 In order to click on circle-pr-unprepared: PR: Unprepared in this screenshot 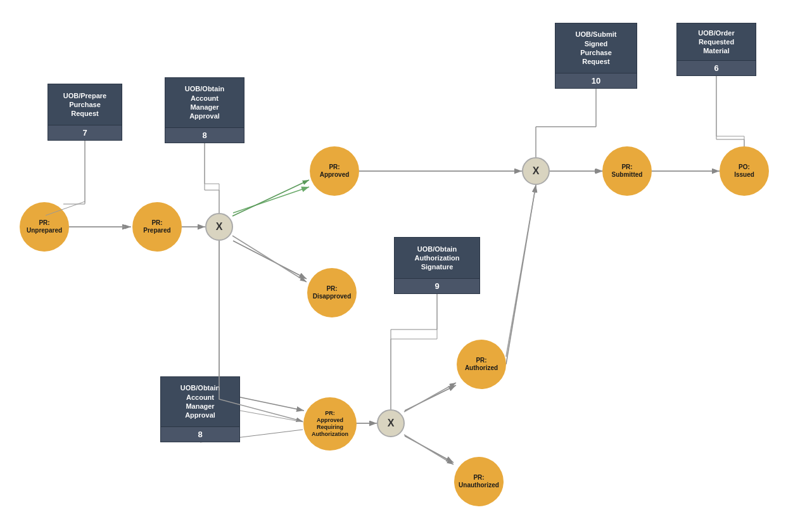, I will do `click(44, 227)`.